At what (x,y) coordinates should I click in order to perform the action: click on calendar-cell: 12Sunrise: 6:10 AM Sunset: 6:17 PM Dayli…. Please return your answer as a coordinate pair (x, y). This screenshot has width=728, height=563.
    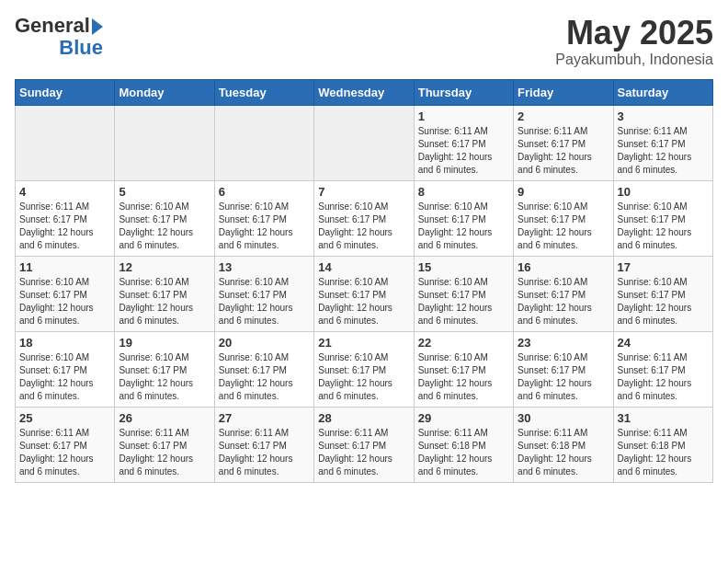
    Looking at the image, I should click on (165, 293).